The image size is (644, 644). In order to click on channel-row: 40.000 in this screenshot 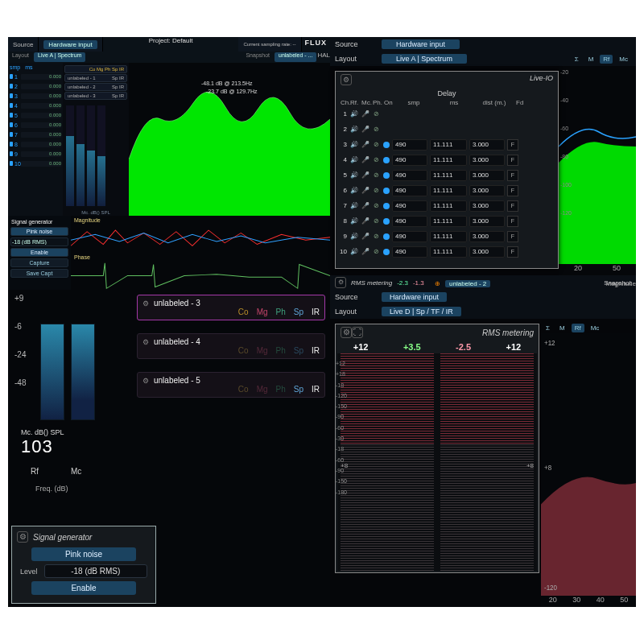, I will do `click(35, 105)`.